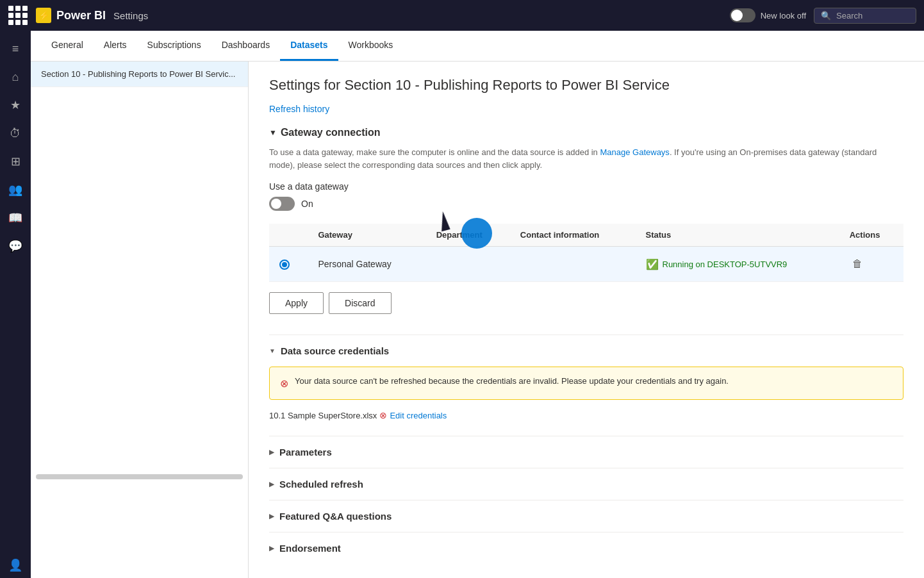 This screenshot has width=924, height=578. What do you see at coordinates (586, 159) in the screenshot?
I see `gateway-description: To use a data gateway, make sure the com…` at bounding box center [586, 159].